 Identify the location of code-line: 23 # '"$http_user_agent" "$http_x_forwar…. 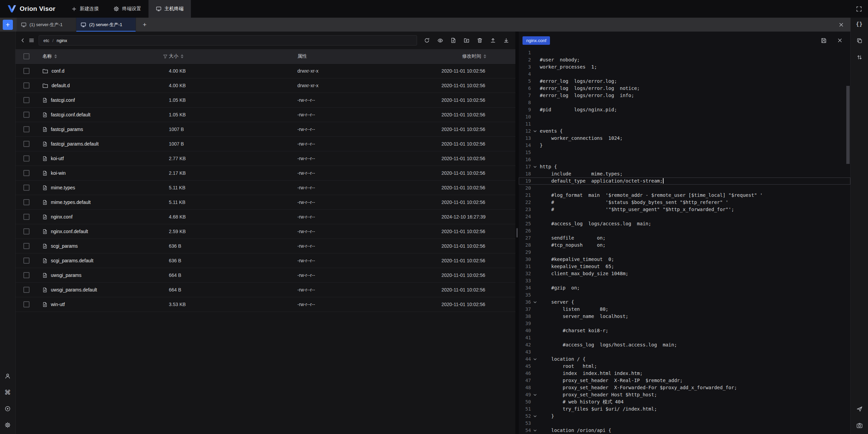
(685, 210).